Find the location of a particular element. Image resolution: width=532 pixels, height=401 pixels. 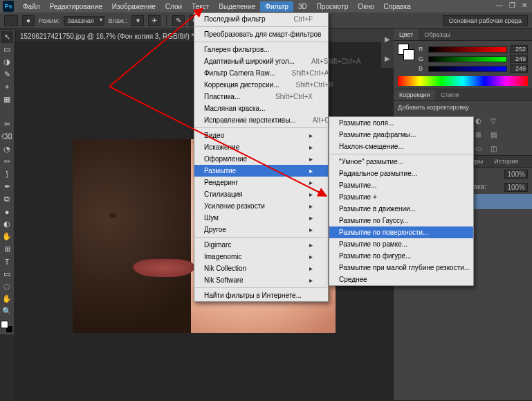

tab-swatches: Образцы is located at coordinates (437, 35).